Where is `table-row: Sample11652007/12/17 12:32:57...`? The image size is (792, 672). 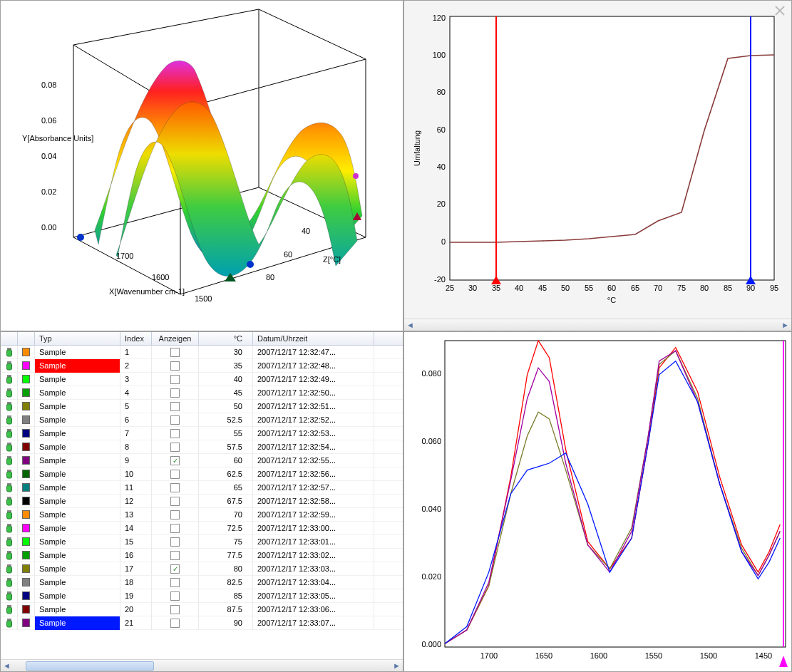 table-row: Sample11652007/12/17 12:32:57... is located at coordinates (202, 487).